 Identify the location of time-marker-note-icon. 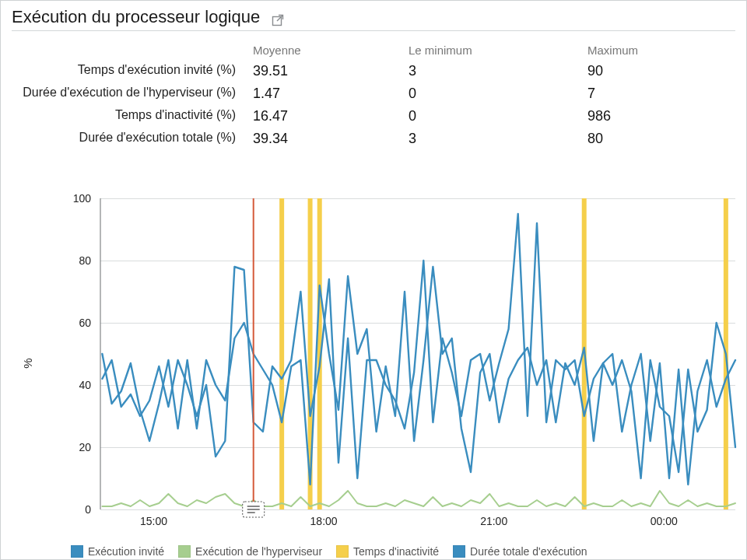
(254, 509).